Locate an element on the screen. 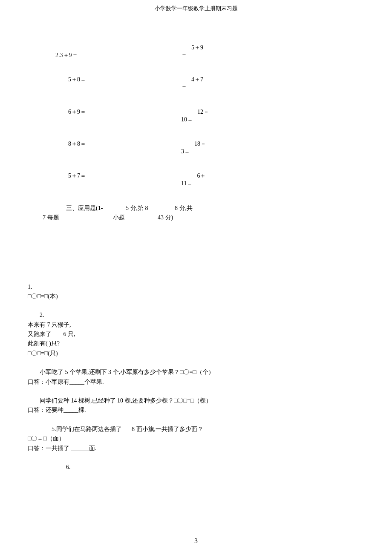 This screenshot has width=392, height=555. row3-right-expr: 12－ is located at coordinates (203, 116).